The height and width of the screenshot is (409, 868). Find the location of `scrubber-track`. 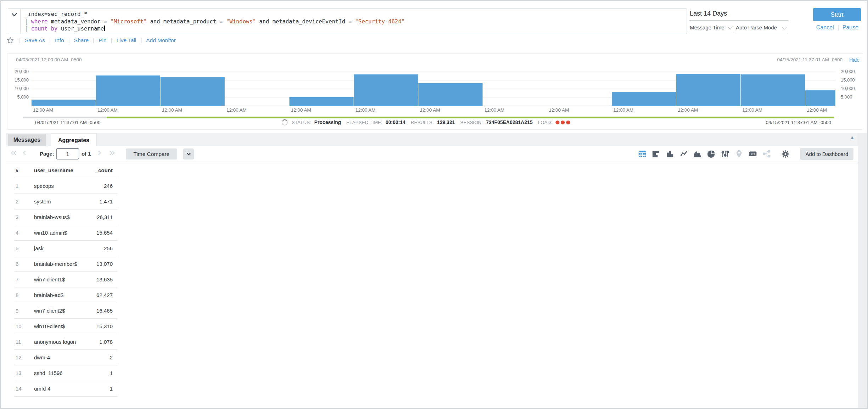

scrubber-track is located at coordinates (64, 118).